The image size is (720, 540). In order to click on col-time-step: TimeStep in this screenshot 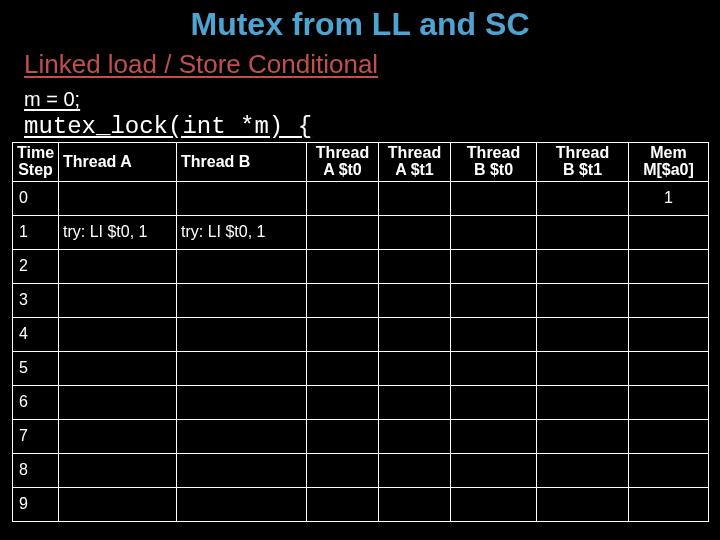, I will do `click(36, 162)`.